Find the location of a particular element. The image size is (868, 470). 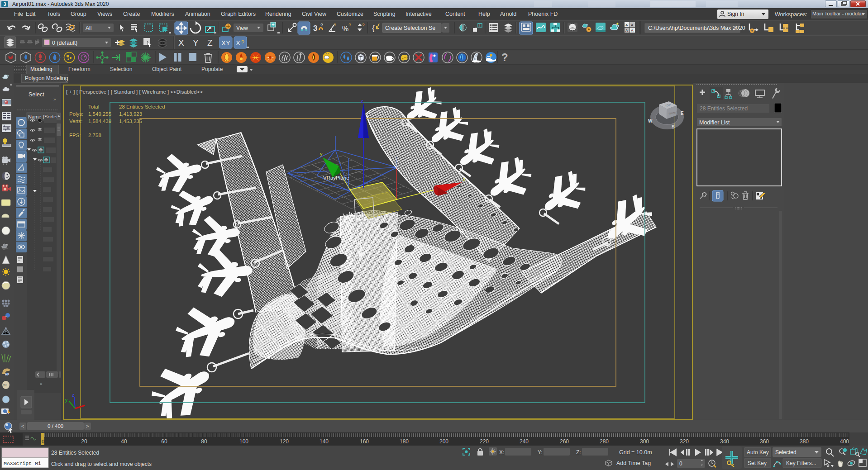

svg-text: Ox is located at coordinates (5, 385).